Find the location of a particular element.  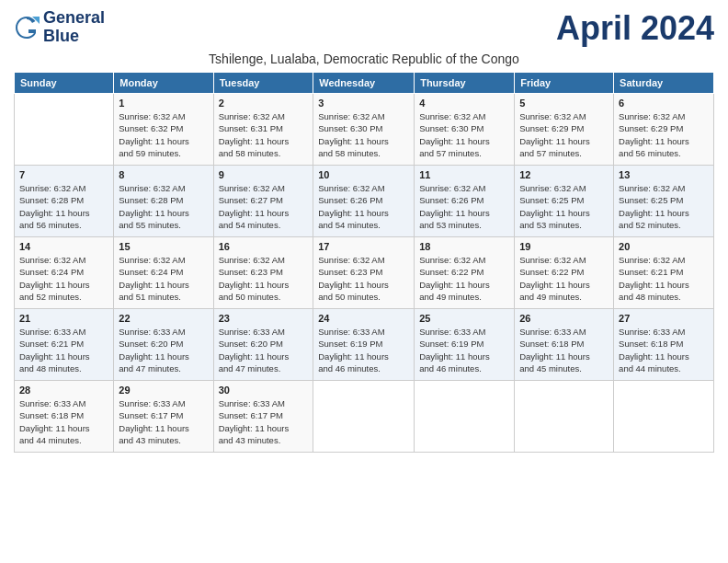

logo-icon is located at coordinates (27, 28).